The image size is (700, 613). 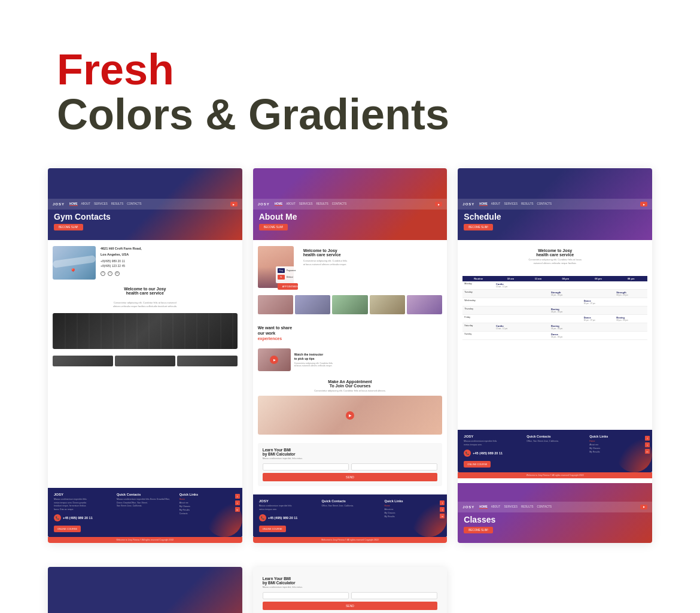 What do you see at coordinates (566, 311) in the screenshot?
I see `class-boxing-thu: Boxing04 pm - 06 pm` at bounding box center [566, 311].